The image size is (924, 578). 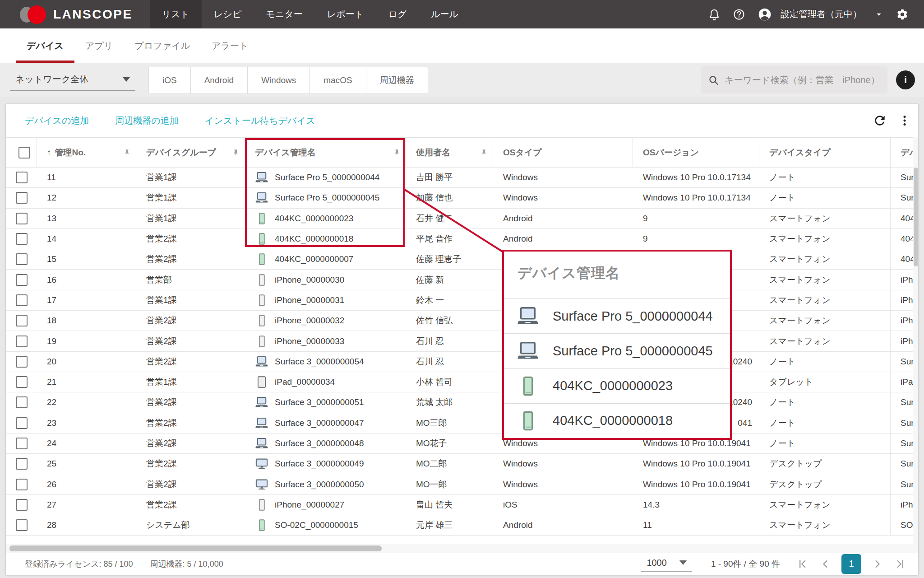 I want to click on nav-item: ログ, so click(x=397, y=14).